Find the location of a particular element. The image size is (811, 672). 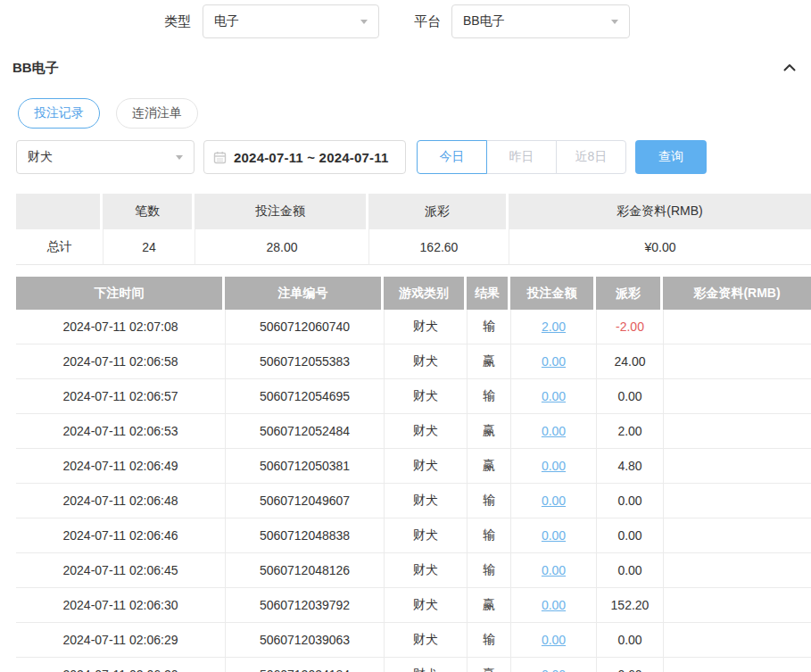

table-row: 2024-07-11 02:06:465060712048838财犬输0.000… is located at coordinates (414, 535).